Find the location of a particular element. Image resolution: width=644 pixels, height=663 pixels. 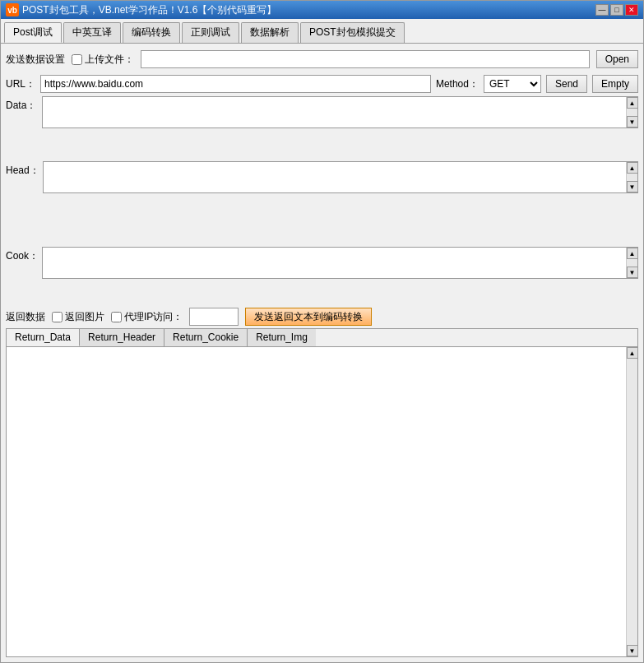

proxy-text: 代理IP访问： is located at coordinates (153, 318).